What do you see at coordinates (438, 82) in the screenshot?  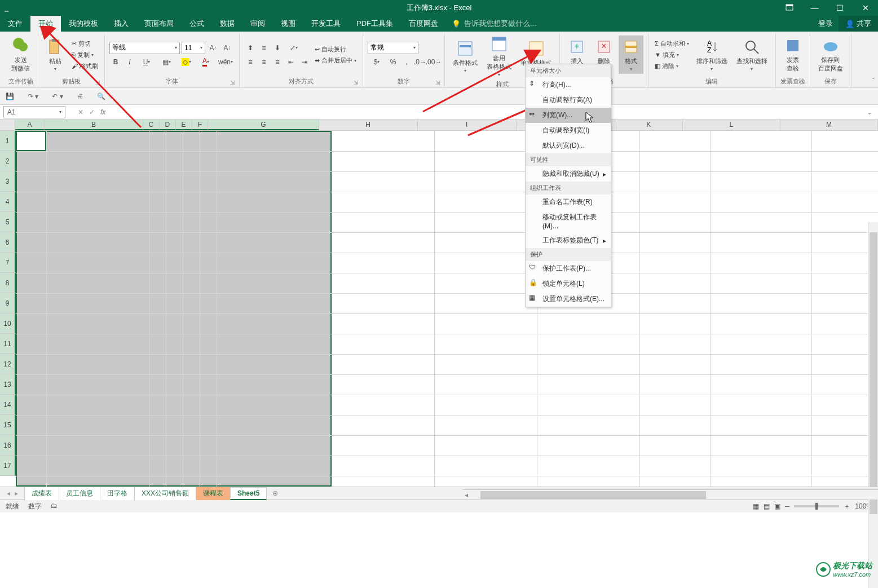 I see `number-launcher: ⇲` at bounding box center [438, 82].